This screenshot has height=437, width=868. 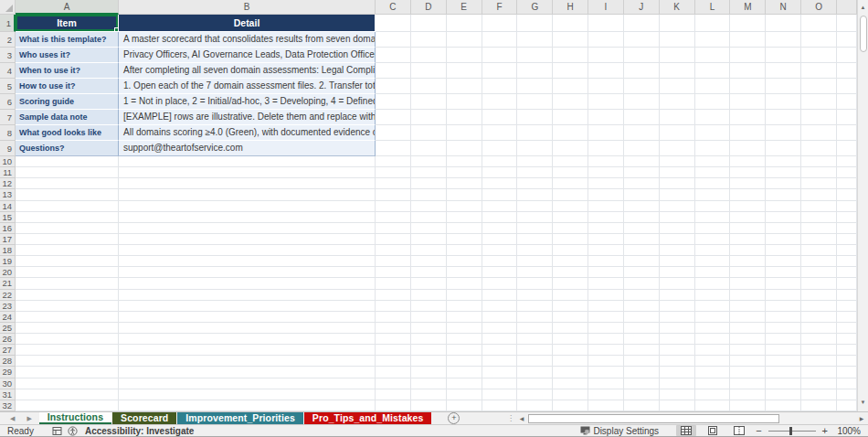 I want to click on cell-C15, so click(x=393, y=218).